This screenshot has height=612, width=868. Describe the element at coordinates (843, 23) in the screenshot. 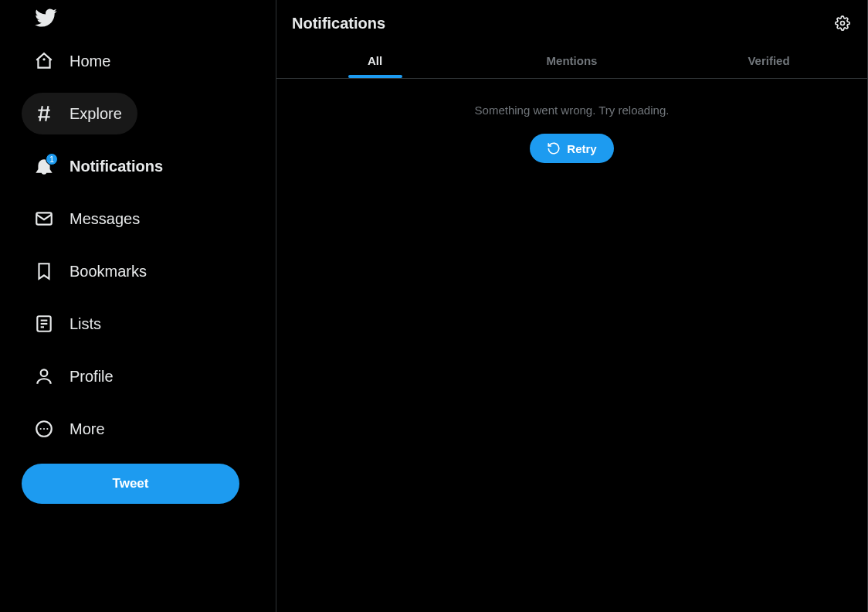

I see `gear-icon` at that location.